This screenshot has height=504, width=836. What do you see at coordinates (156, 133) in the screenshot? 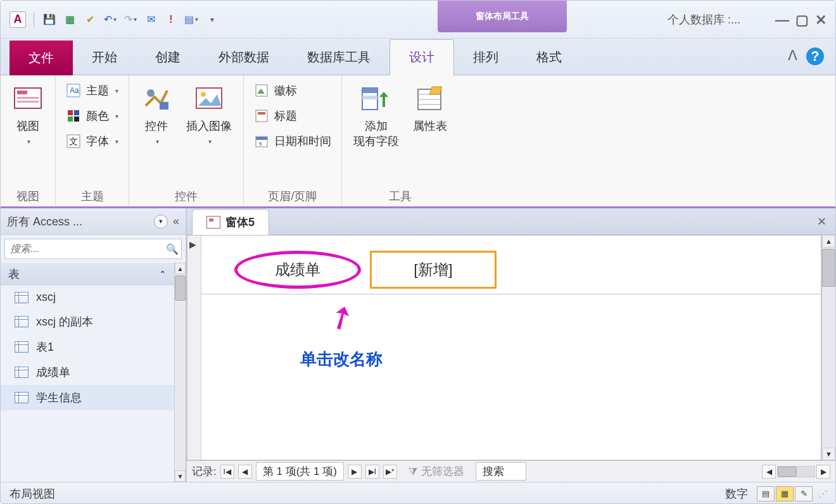
I see `controls-button: 控件▾` at bounding box center [156, 133].